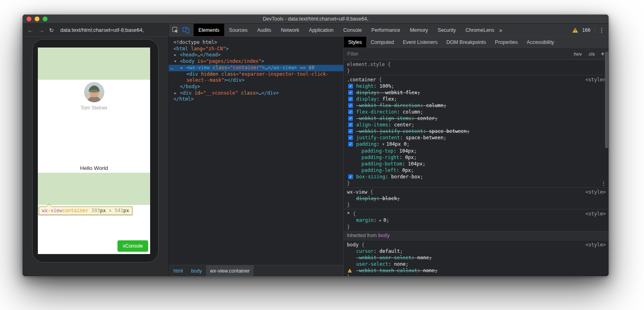 This screenshot has height=310, width=644. What do you see at coordinates (447, 30) in the screenshot?
I see `tab-security: Security` at bounding box center [447, 30].